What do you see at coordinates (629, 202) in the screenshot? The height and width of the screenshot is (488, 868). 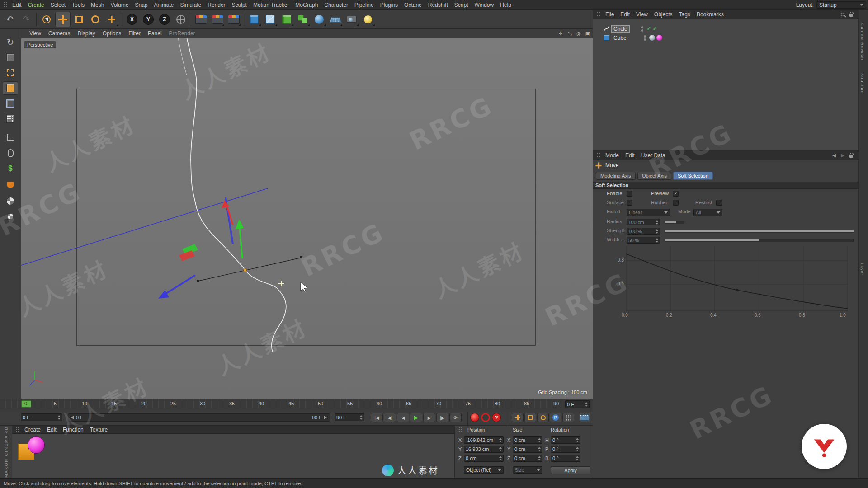 I see `surface-checkbox` at bounding box center [629, 202].